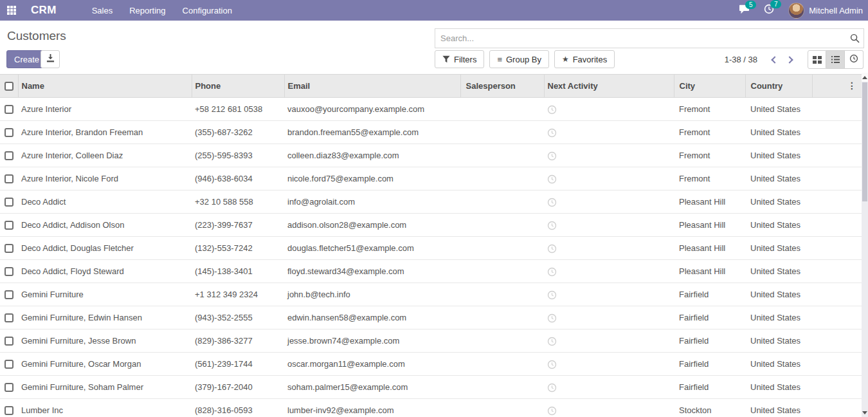  What do you see at coordinates (105, 318) in the screenshot?
I see `cell-name: Gemini Furniture, Edwin Hansen` at bounding box center [105, 318].